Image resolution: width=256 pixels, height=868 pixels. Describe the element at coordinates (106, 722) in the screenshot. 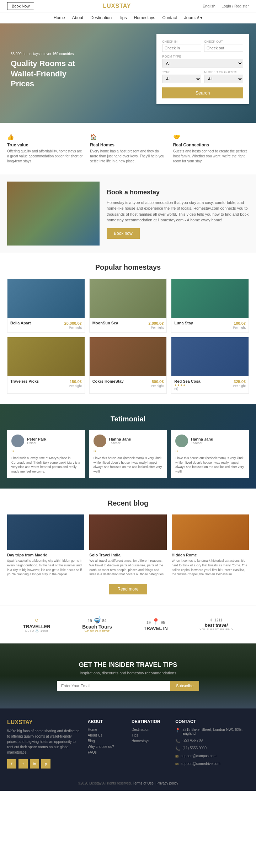

I see `footer-about-heading: ABOUT` at that location.